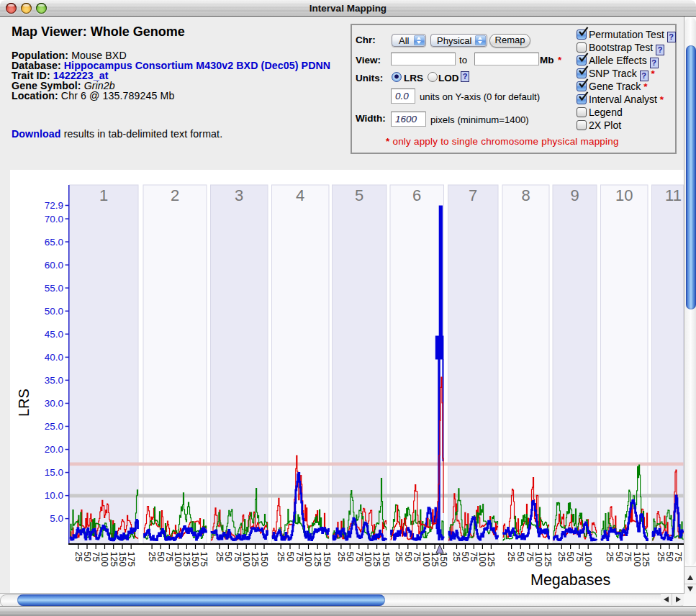  I want to click on svg-text: 5, so click(359, 196).